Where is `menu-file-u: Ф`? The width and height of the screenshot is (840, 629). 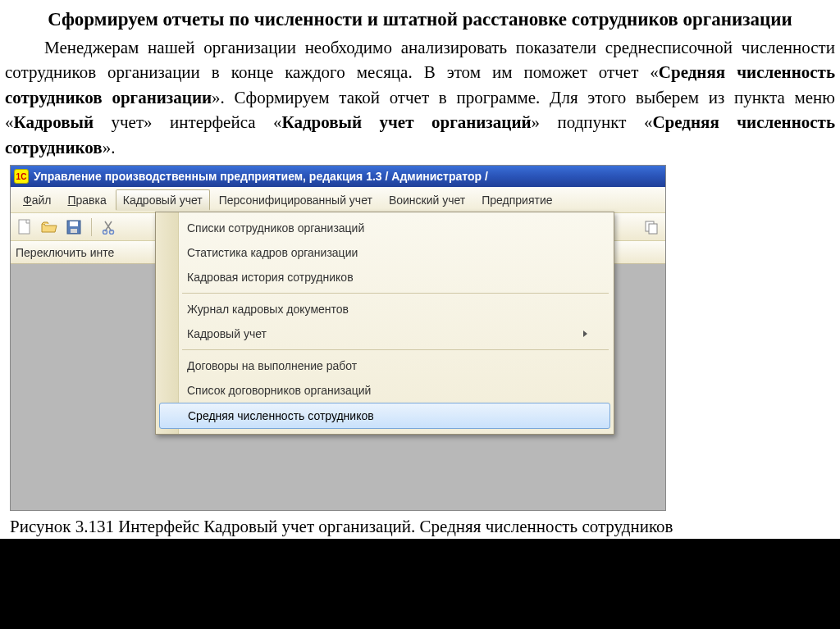
menu-file-u: Ф is located at coordinates (28, 200).